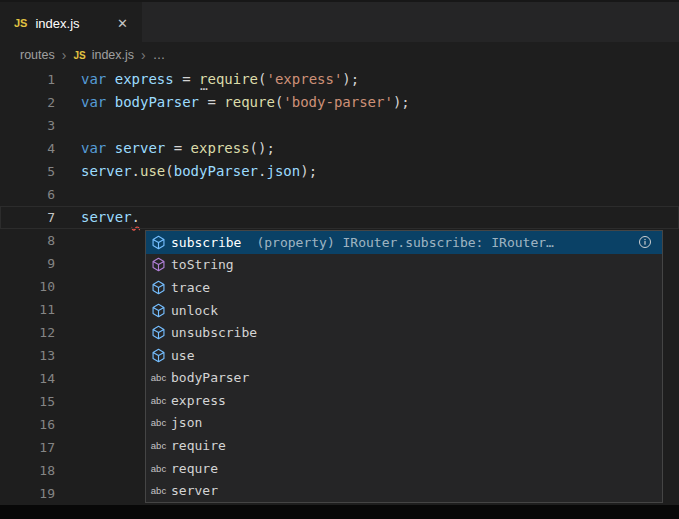 Image resolution: width=679 pixels, height=519 pixels. Describe the element at coordinates (113, 55) in the screenshot. I see `breadcrumb-indexjs: index.js` at that location.